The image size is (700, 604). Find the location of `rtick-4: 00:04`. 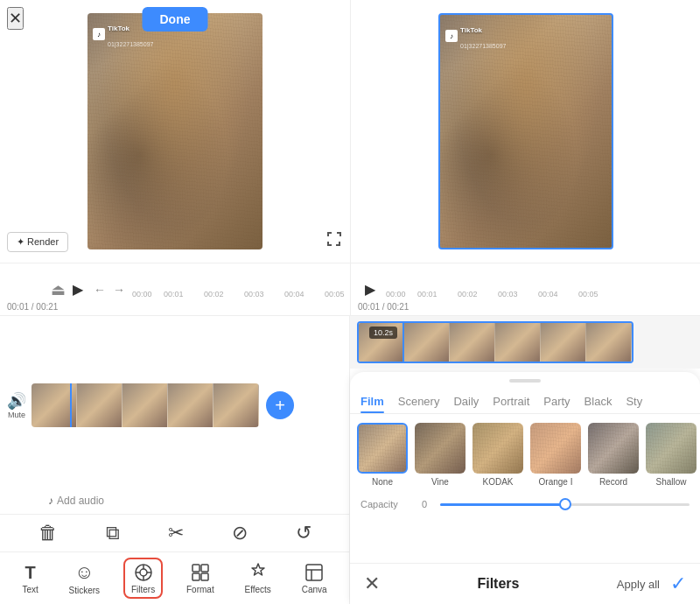

rtick-4: 00:04 is located at coordinates (548, 294).